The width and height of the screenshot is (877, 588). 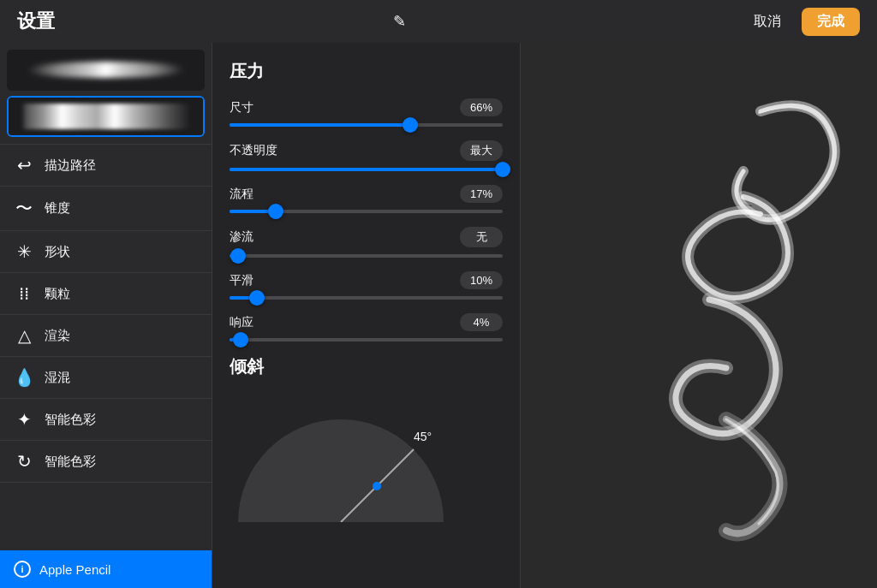 What do you see at coordinates (481, 193) in the screenshot?
I see `slider-flow-value: 17%` at bounding box center [481, 193].